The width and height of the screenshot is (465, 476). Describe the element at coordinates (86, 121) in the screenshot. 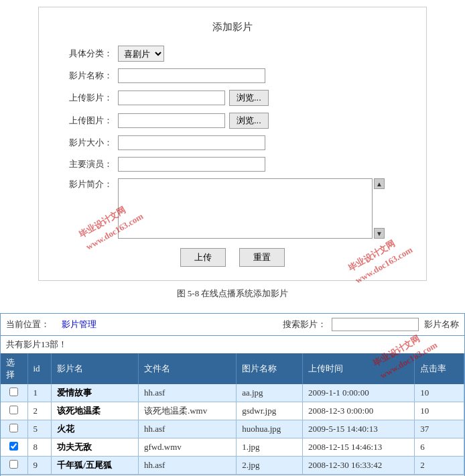

I see `upload-image-label: 上传图片：` at that location.